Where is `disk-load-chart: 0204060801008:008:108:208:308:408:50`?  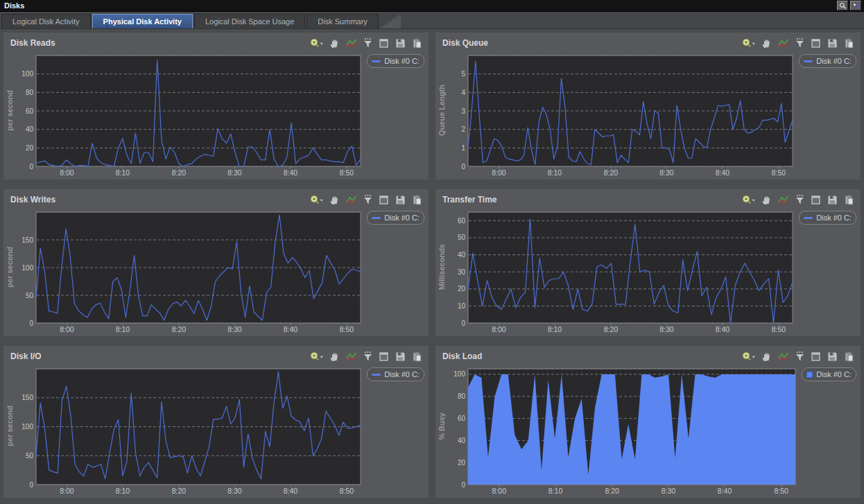 disk-load-chart: 0204060801008:008:108:208:308:408:50 is located at coordinates (623, 431).